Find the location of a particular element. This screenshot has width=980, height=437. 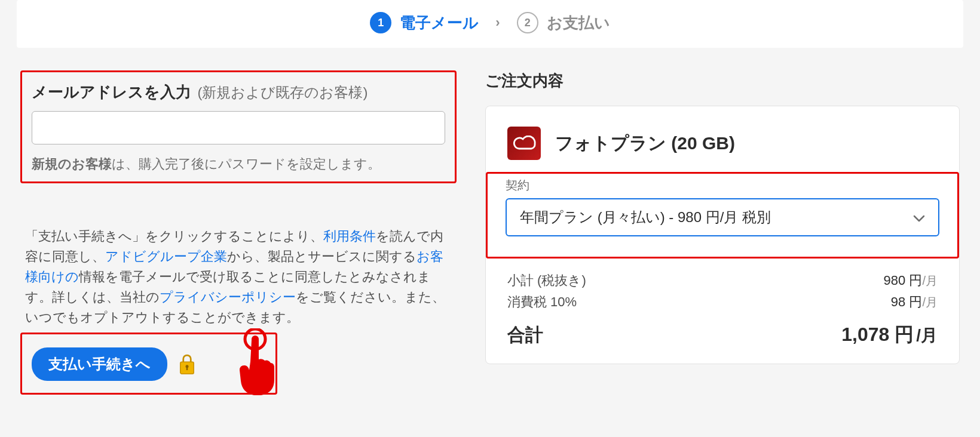

total-unit: /月 is located at coordinates (927, 336).